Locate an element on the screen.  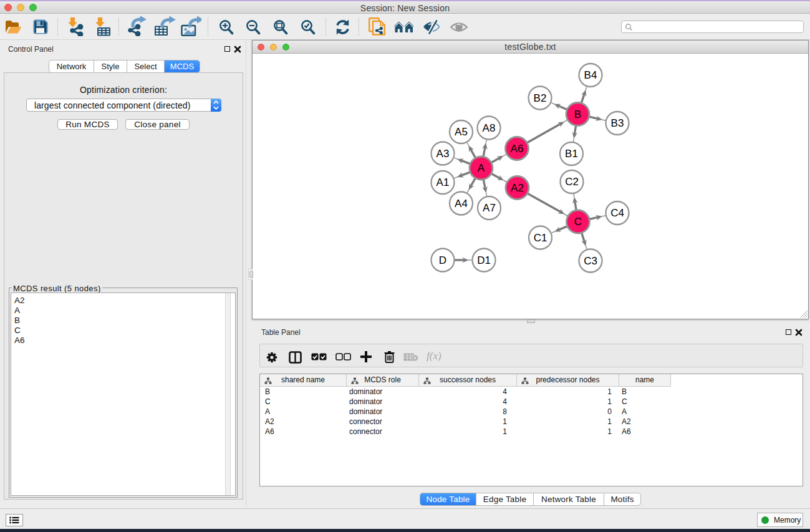
svg-text: C1 is located at coordinates (541, 238).